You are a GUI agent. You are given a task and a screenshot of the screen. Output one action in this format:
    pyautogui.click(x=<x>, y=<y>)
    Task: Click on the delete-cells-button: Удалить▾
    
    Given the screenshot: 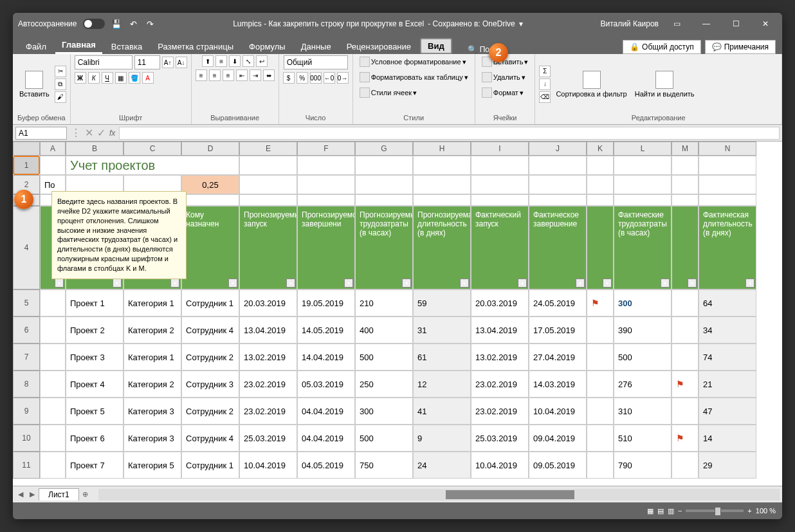 What is the action you would take?
    pyautogui.click(x=504, y=77)
    